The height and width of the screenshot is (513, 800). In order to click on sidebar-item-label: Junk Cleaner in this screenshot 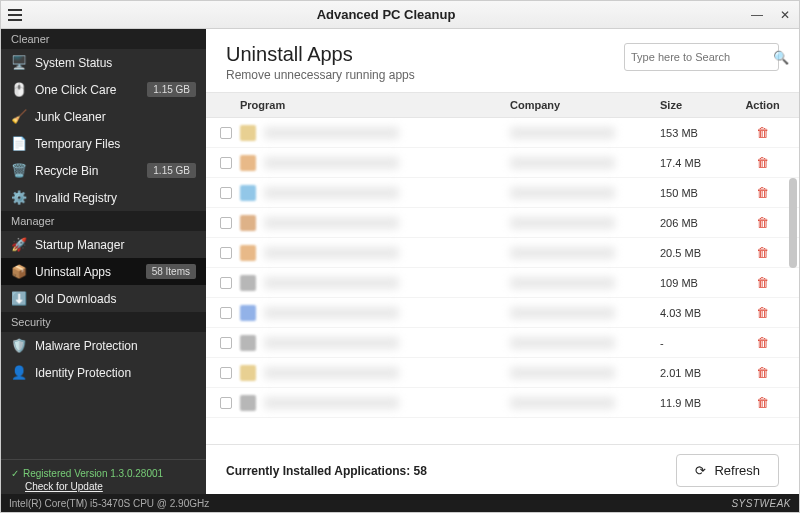, I will do `click(116, 117)`.